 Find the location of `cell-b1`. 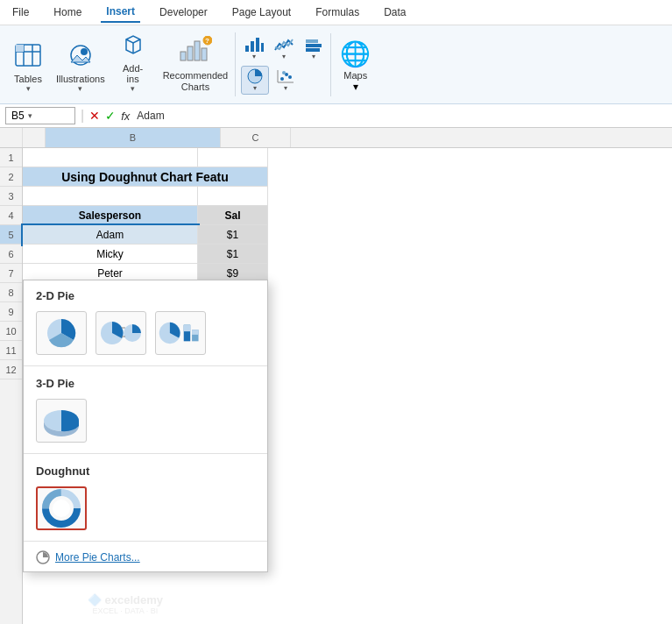

cell-b1 is located at coordinates (110, 158).